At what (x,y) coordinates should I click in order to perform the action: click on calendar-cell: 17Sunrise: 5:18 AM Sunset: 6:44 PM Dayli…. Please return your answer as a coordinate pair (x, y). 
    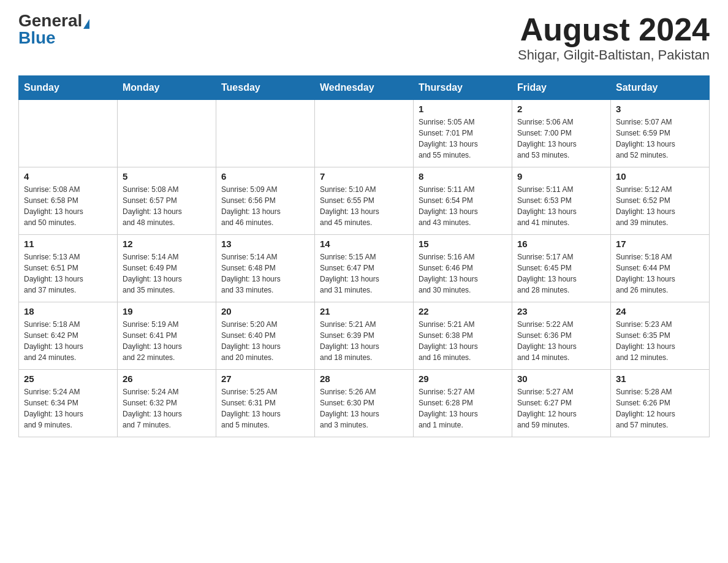
    Looking at the image, I should click on (661, 269).